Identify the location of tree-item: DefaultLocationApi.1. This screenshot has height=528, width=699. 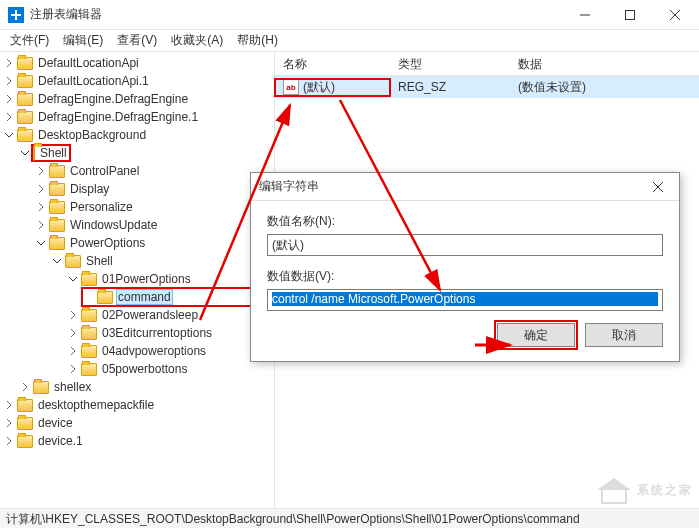
(94, 81).